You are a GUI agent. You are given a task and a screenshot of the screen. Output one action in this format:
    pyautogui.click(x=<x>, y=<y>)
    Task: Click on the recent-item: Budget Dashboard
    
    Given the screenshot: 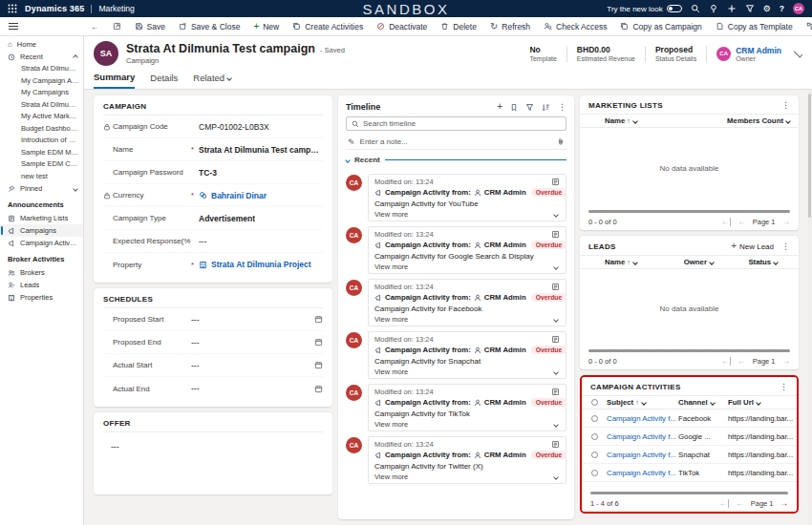 What is the action you would take?
    pyautogui.click(x=42, y=130)
    